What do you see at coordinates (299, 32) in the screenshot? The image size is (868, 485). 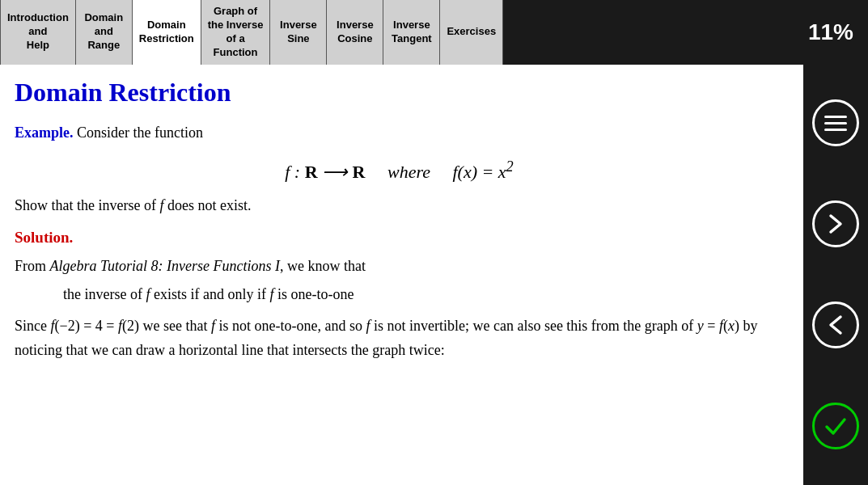 I see `tab-inverse-sine: InverseSine` at bounding box center [299, 32].